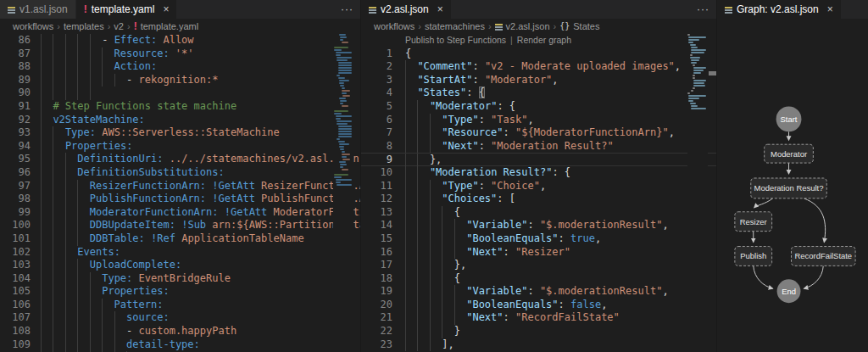  What do you see at coordinates (454, 26) in the screenshot?
I see `breadcrumb-label: statemachines` at bounding box center [454, 26].